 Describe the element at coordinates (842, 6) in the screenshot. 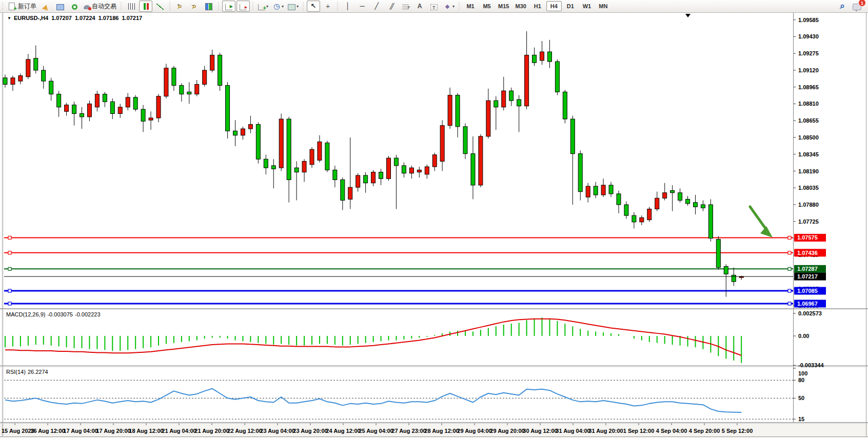

I see `search-button` at that location.